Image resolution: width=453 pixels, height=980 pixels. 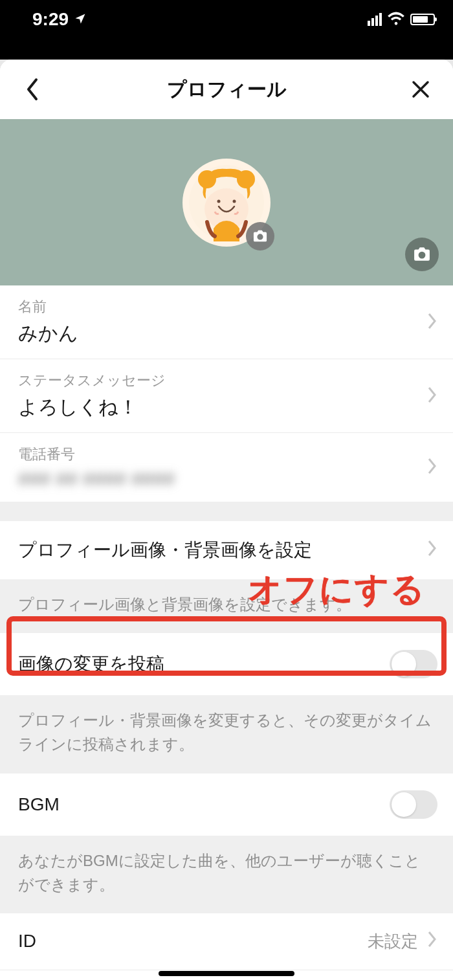 What do you see at coordinates (393, 941) in the screenshot?
I see `id-value: 未設定` at bounding box center [393, 941].